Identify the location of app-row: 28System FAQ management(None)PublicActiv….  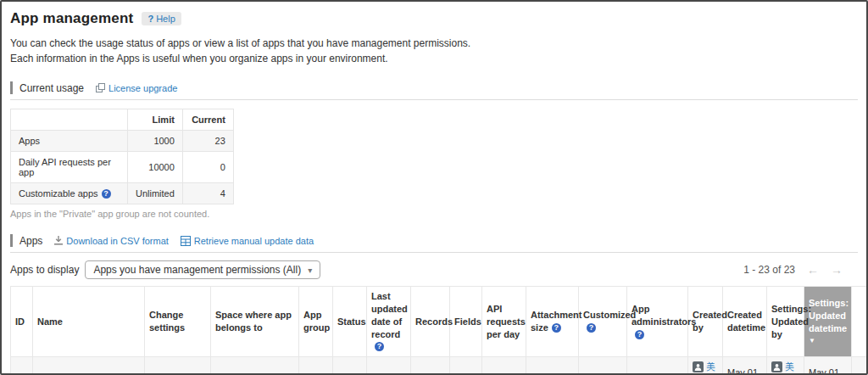
(439, 367).